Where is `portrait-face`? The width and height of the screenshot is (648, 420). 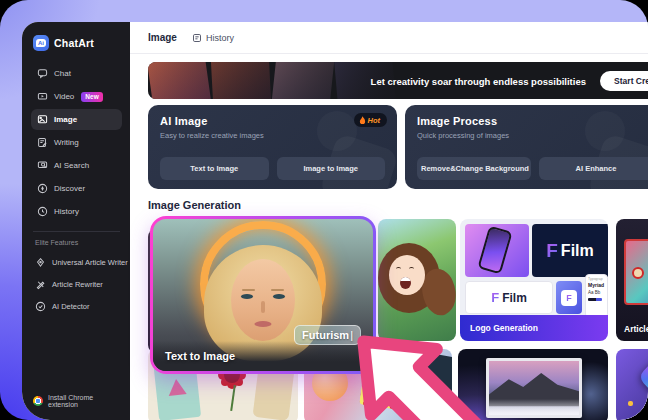 portrait-face is located at coordinates (263, 300).